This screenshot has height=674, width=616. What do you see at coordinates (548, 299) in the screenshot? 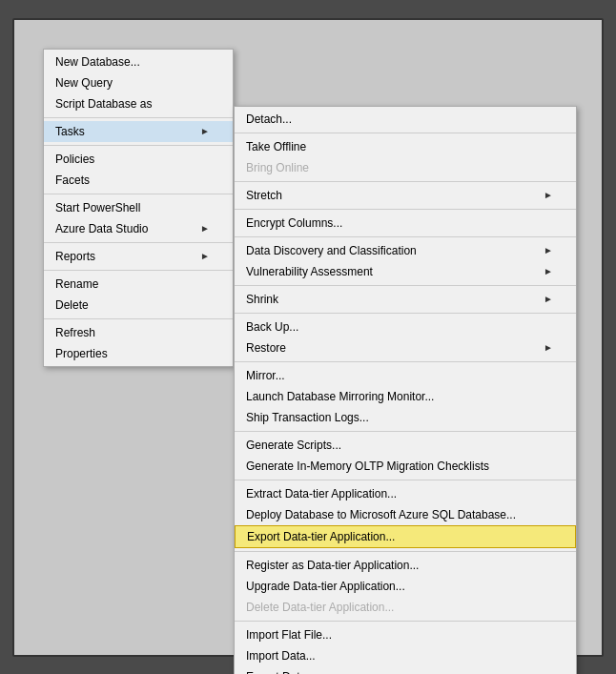
I see `shrink-arrow: ►` at bounding box center [548, 299].